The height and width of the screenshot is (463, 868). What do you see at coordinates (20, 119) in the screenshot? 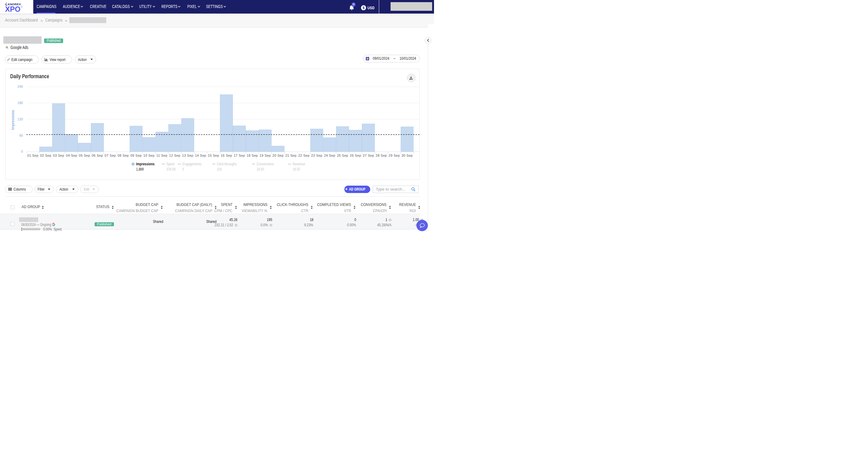
I see `svg-text: 120` at bounding box center [20, 119].